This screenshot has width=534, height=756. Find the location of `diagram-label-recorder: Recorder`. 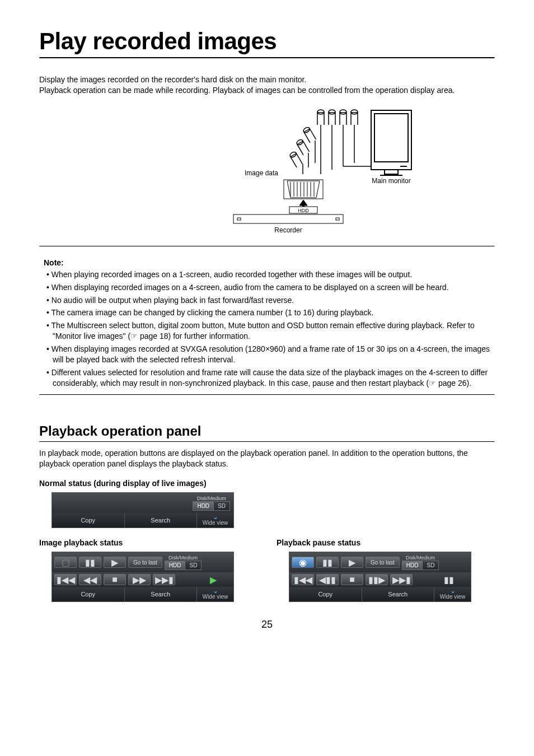

diagram-label-recorder: Recorder is located at coordinates (288, 230).